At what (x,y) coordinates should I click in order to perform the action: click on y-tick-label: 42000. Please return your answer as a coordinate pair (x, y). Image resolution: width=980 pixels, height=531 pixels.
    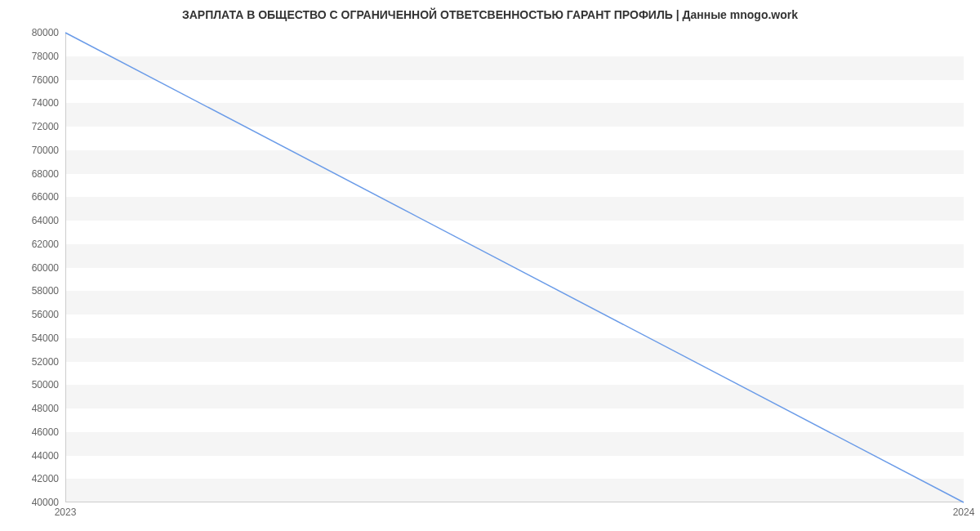
    Looking at the image, I should click on (46, 479).